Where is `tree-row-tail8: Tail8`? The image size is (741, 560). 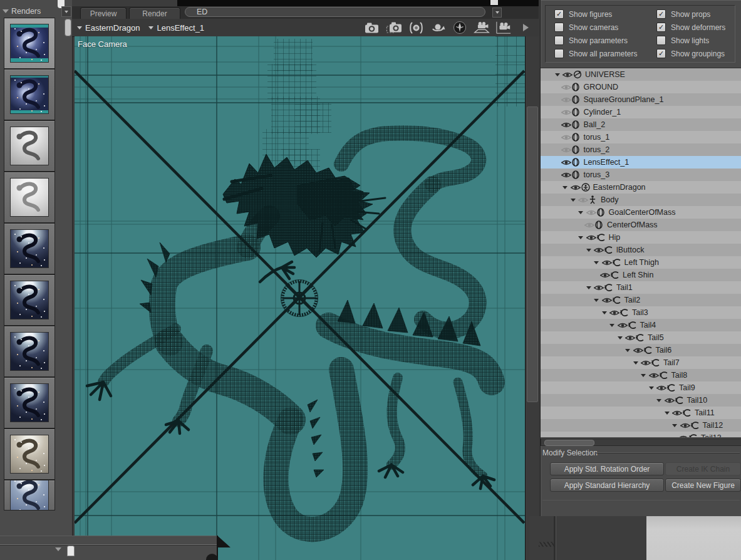 tree-row-tail8: Tail8 is located at coordinates (641, 375).